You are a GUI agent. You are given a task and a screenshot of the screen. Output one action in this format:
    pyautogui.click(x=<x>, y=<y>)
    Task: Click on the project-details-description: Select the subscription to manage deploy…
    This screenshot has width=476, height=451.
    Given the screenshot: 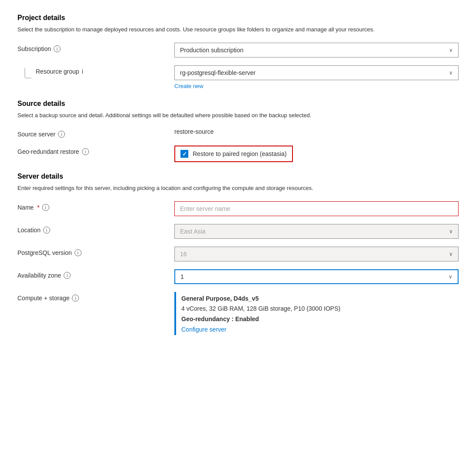 What is the action you would take?
    pyautogui.click(x=238, y=30)
    